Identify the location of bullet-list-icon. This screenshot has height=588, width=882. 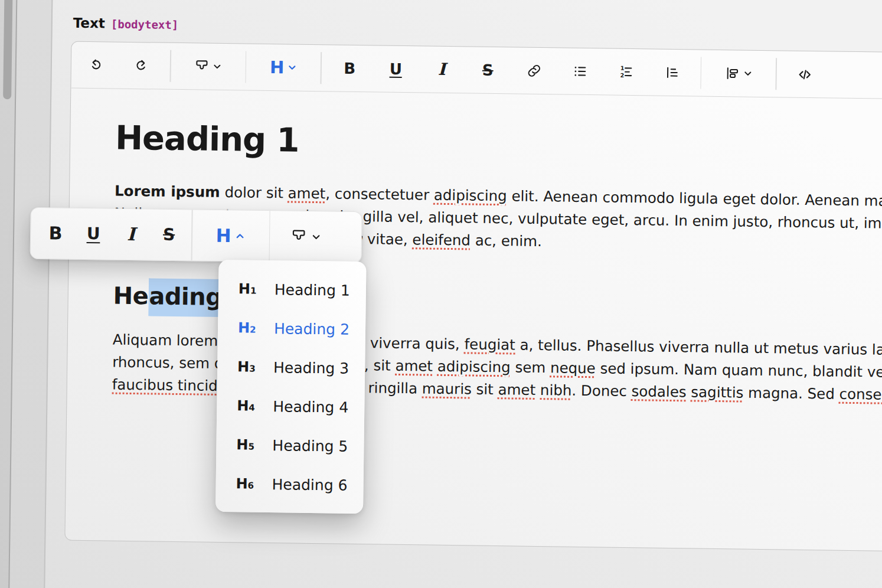
(580, 71).